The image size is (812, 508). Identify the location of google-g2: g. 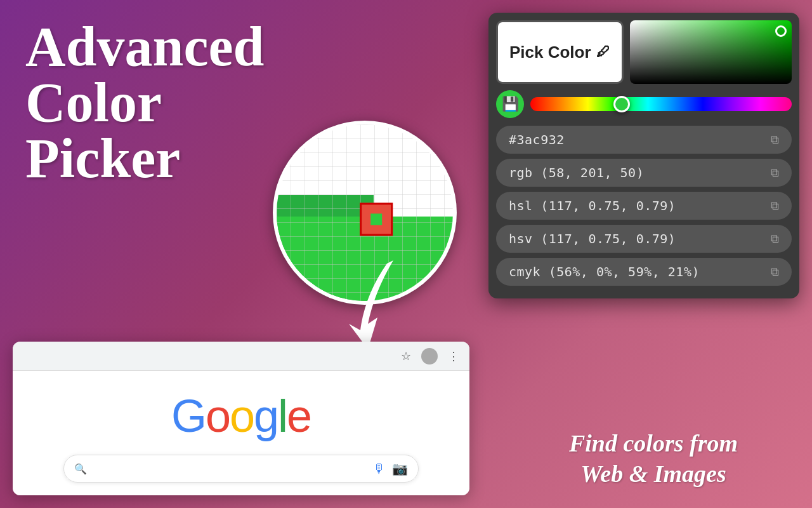
(266, 416).